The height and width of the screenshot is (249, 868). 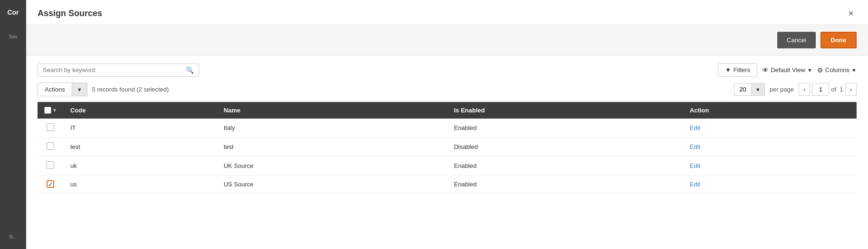 I want to click on modal-toolbar: Cancel Done, so click(x=447, y=40).